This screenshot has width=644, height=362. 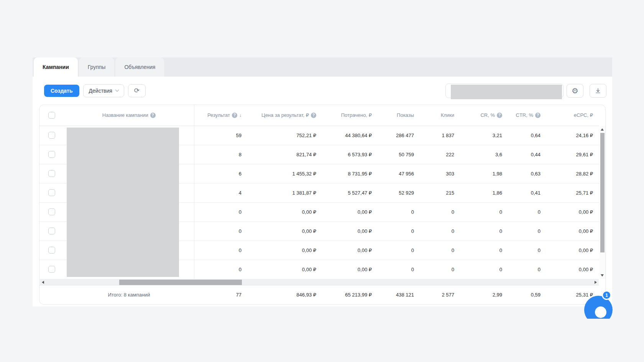 What do you see at coordinates (573, 154) in the screenshot?
I see `cell-ecpc: 29,61 ₽` at bounding box center [573, 154].